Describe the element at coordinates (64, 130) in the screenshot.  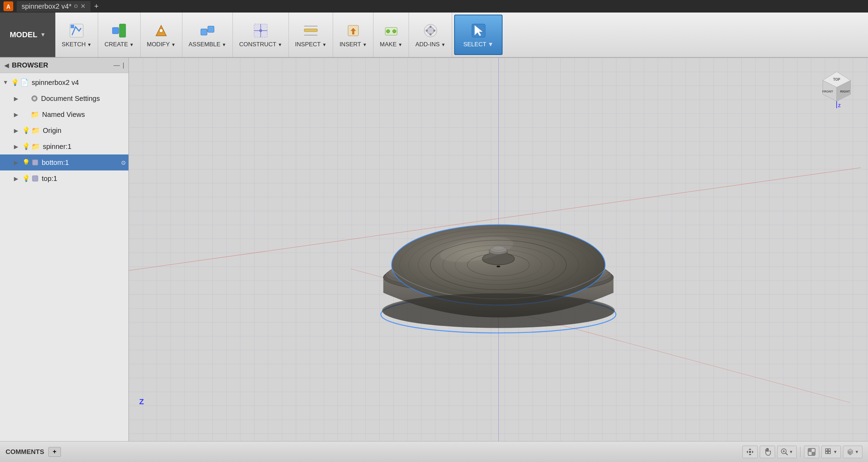
I see `tree-item-origin: ▶ 💡 📁 Origin` at that location.